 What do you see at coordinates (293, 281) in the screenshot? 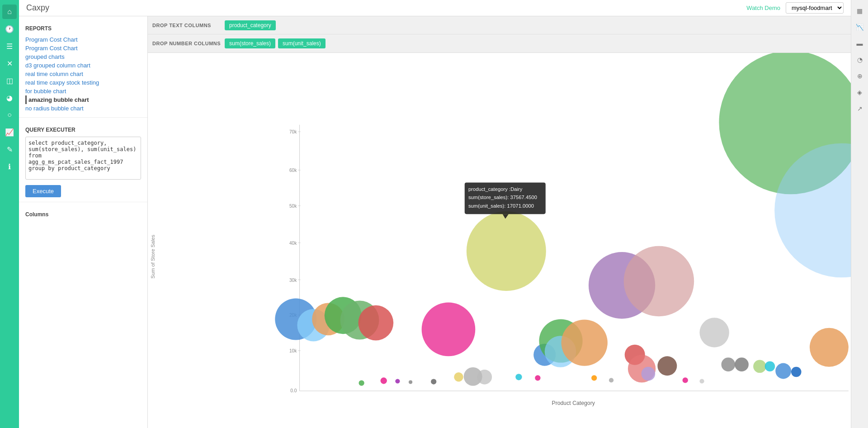
I see `svg-text: 30k` at bounding box center [293, 281].